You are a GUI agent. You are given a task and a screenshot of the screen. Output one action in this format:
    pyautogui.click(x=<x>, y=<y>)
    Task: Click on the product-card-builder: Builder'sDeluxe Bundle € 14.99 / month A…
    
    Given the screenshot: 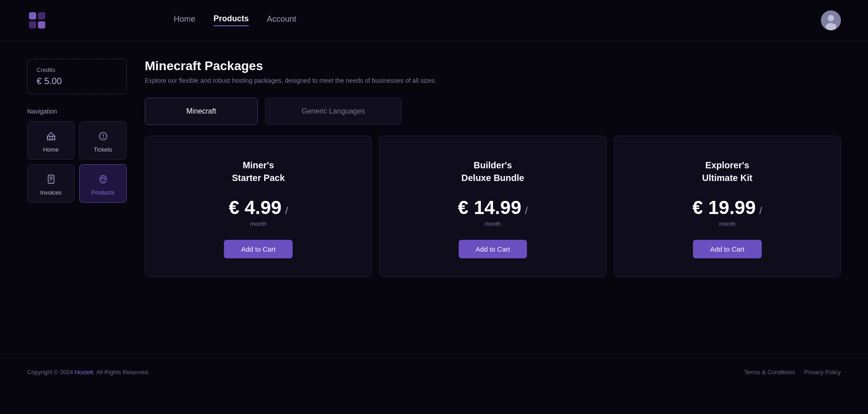 What is the action you would take?
    pyautogui.click(x=493, y=206)
    